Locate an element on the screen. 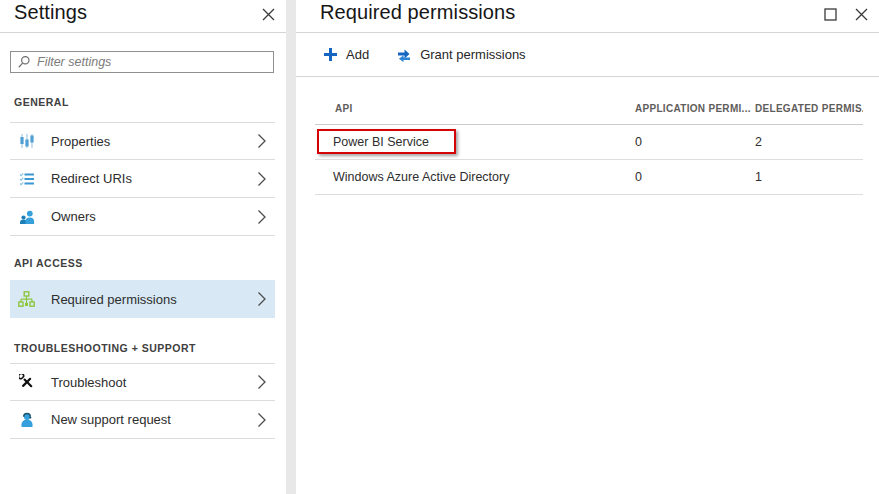 This screenshot has height=494, width=879. table-row-power-bi-service: Power BI Service 0 2 is located at coordinates (589, 142).